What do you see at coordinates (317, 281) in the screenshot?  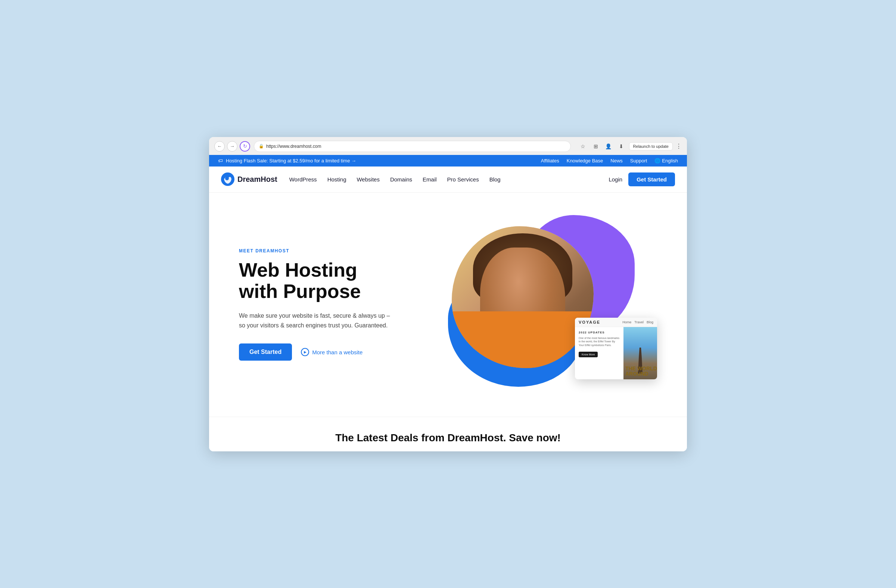 I see `hero-title: Web Hosting with Purpose` at bounding box center [317, 281].